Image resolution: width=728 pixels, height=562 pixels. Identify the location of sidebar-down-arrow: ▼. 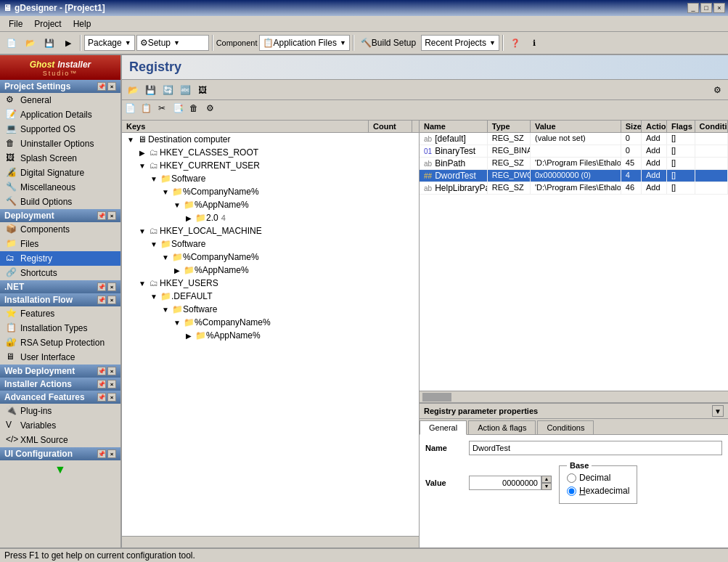
(60, 470).